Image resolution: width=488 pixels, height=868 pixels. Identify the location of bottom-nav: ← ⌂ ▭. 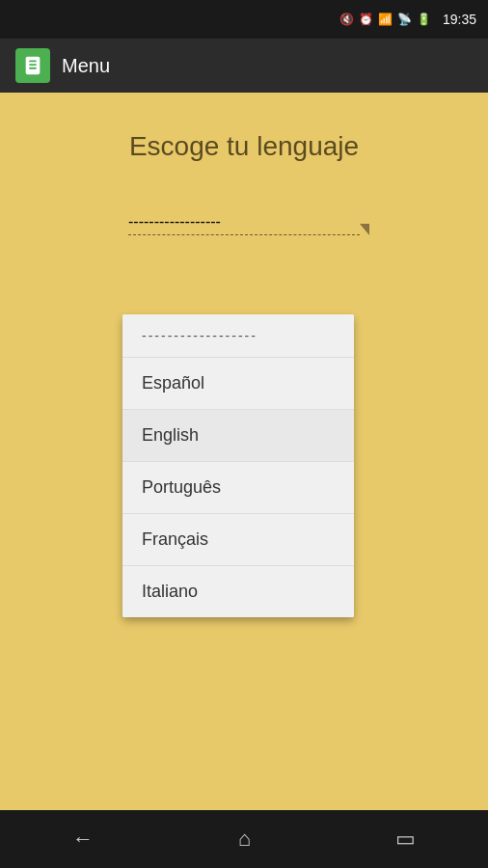
(244, 839).